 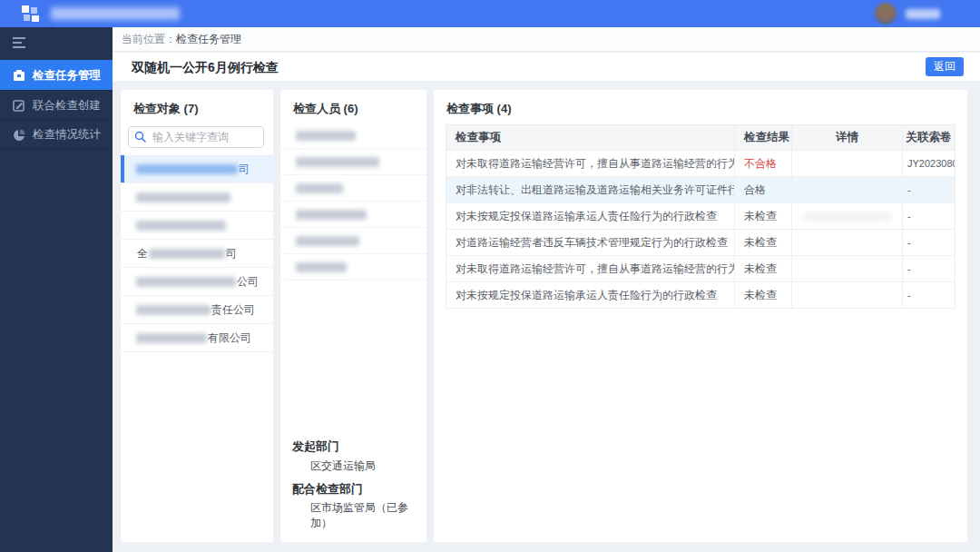 What do you see at coordinates (19, 75) in the screenshot?
I see `task-box-icon` at bounding box center [19, 75].